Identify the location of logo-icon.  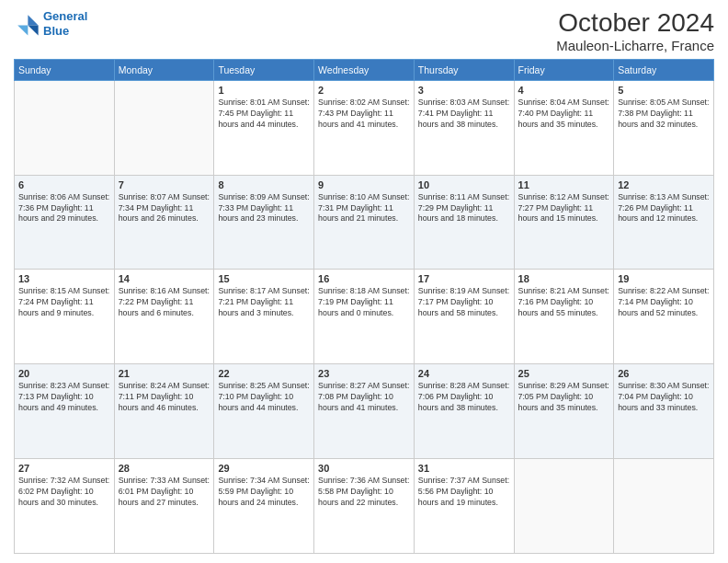
(27, 24).